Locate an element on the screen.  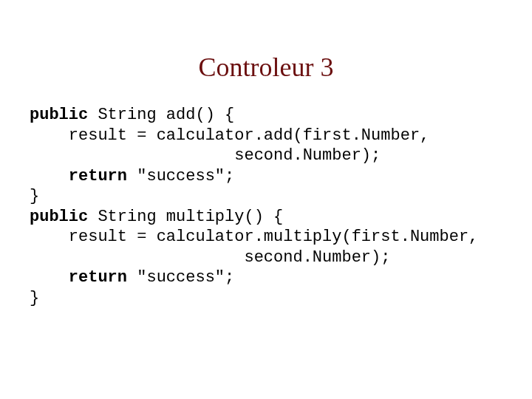
code-text: String add() { is located at coordinates (161, 115).